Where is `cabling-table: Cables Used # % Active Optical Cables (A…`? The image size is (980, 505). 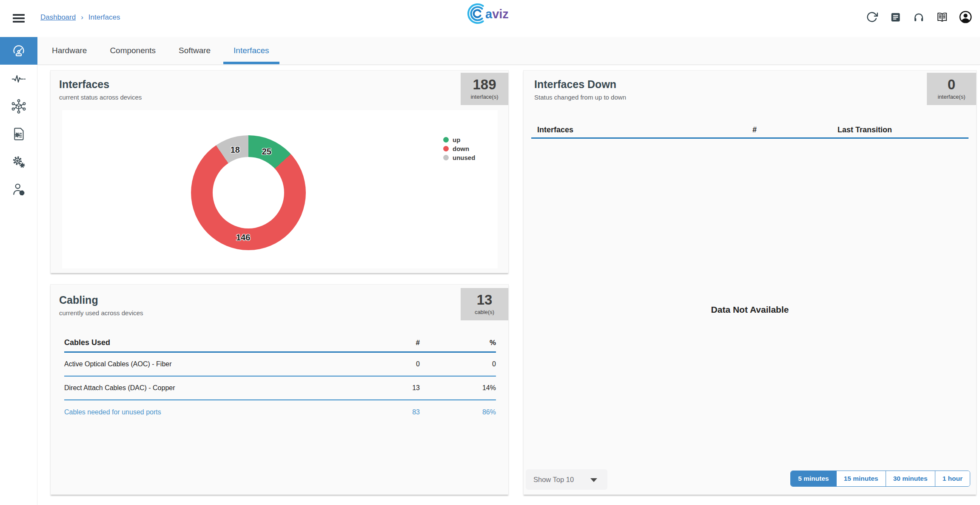
cabling-table: Cables Used # % Active Optical Cables (A… is located at coordinates (280, 379).